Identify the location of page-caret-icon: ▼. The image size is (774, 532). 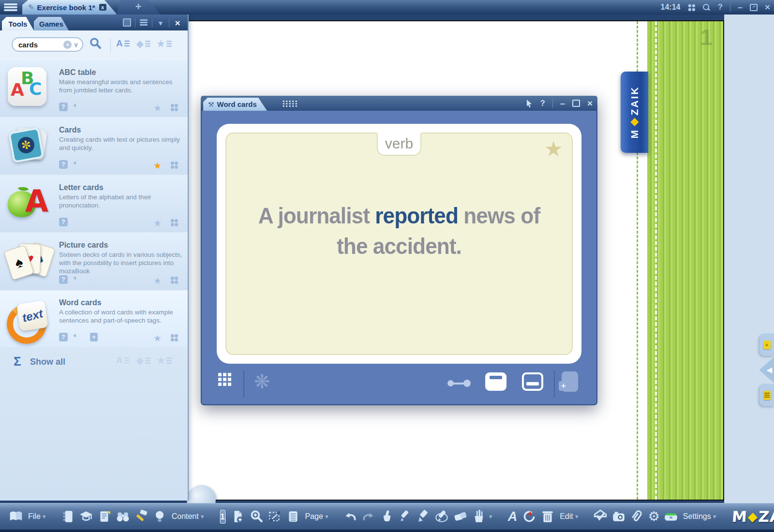
(327, 517).